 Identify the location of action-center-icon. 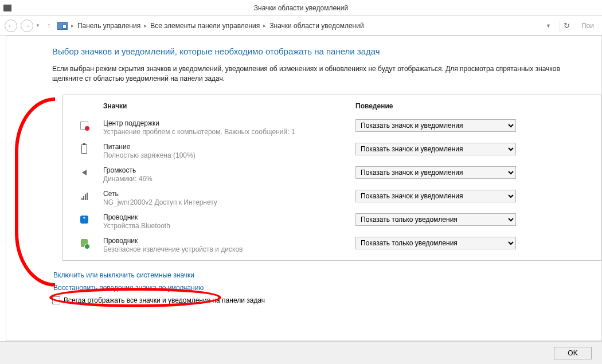
(84, 126).